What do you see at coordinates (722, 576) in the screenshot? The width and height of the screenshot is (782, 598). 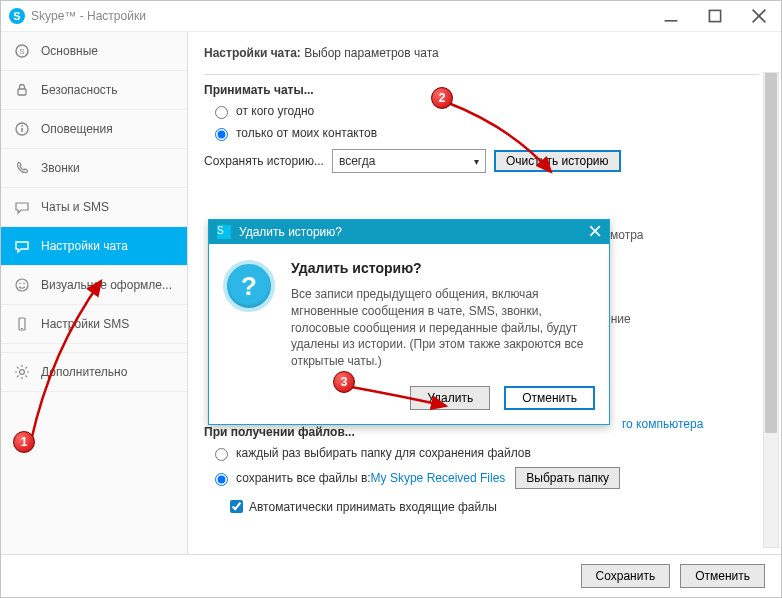 I see `cancel-button: Отменить` at bounding box center [722, 576].